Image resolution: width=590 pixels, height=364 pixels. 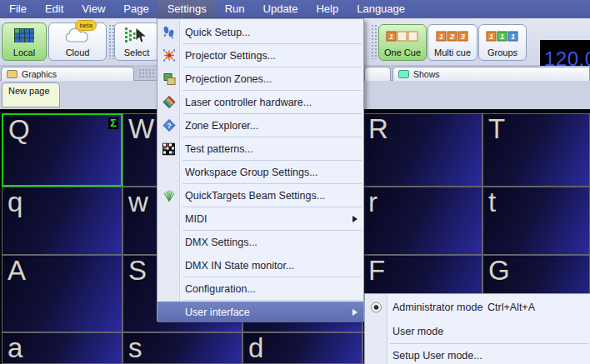 I want to click on zone-explorer-icon: ?, so click(x=168, y=125).